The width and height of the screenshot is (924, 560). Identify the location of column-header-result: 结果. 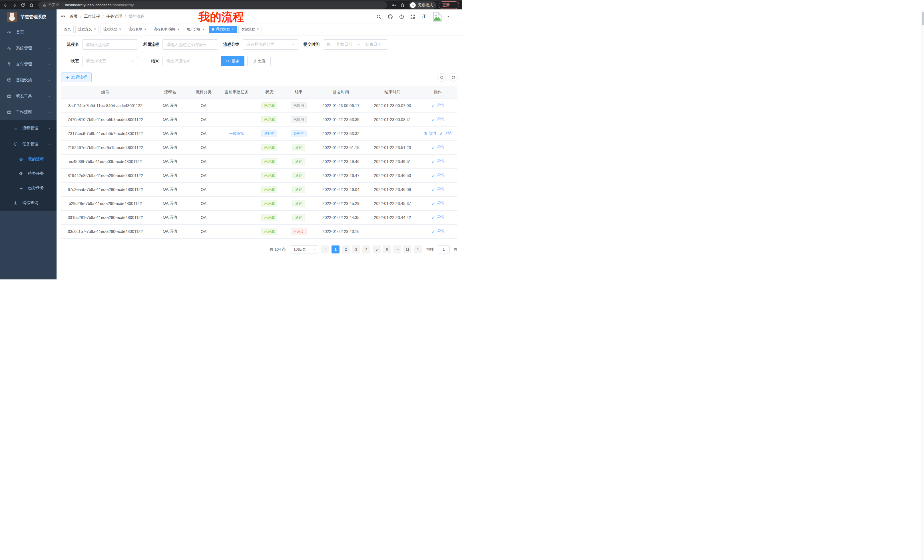
(298, 92).